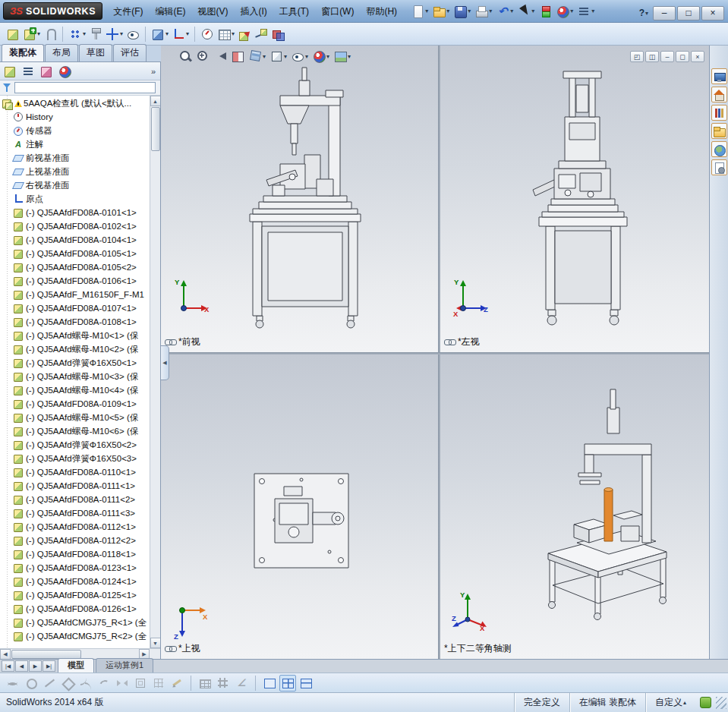 The width and height of the screenshot is (728, 712). What do you see at coordinates (74, 417) in the screenshot?
I see `tree-item: (-) QJ5AAfd螺母-M10<5> (保` at bounding box center [74, 417].